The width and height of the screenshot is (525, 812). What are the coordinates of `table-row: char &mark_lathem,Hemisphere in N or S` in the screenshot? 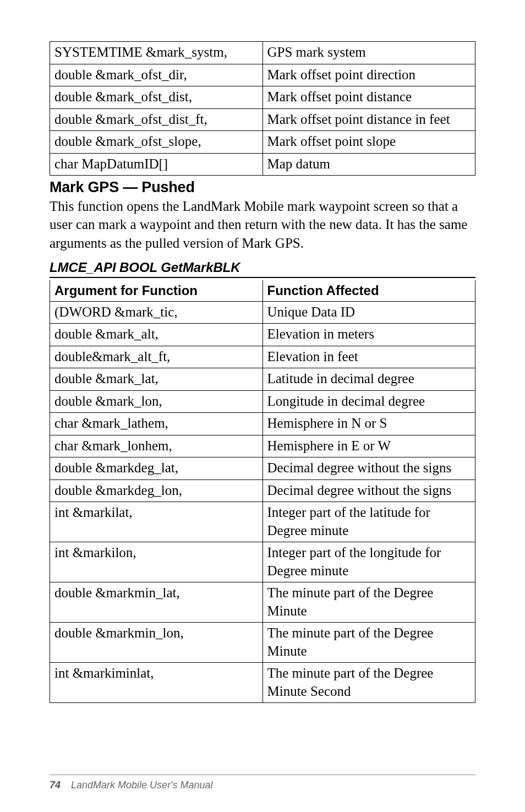 It's located at (263, 424).